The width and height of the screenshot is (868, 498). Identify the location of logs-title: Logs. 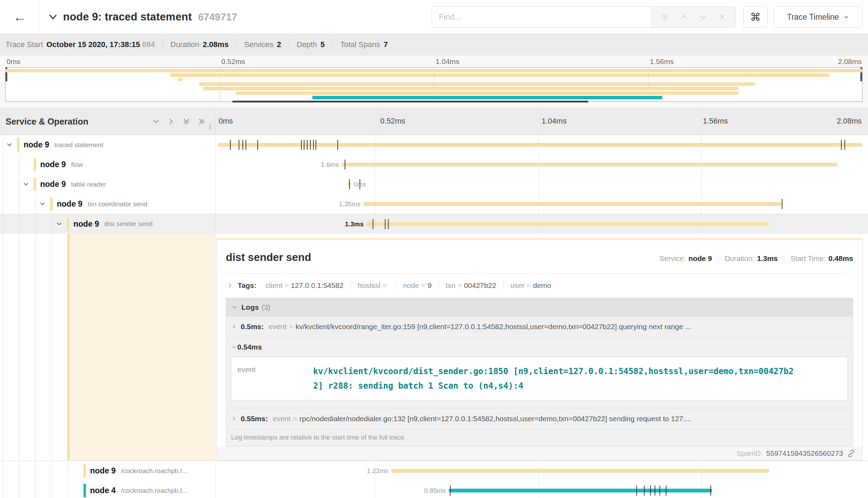
(250, 307).